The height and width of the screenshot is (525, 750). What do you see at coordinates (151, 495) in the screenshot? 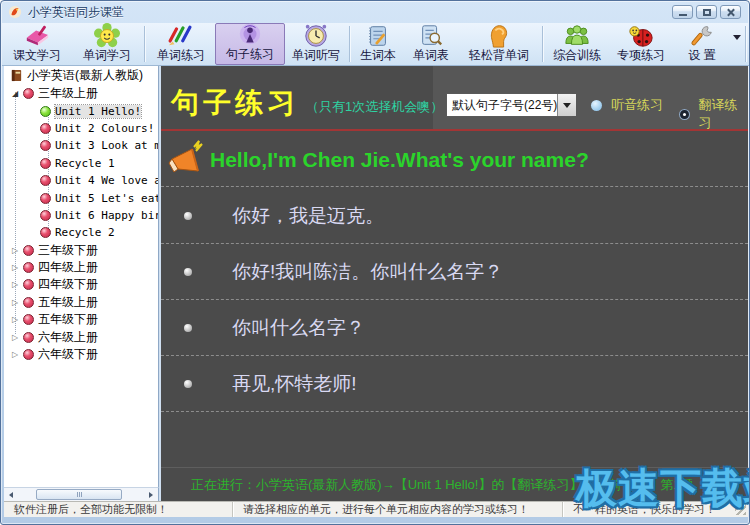
I see `scroll-right-arrow` at bounding box center [151, 495].